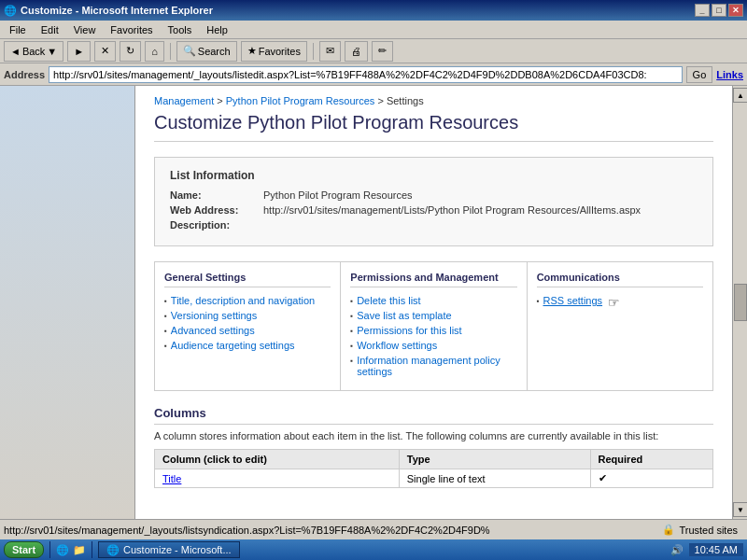 Image resolution: width=747 pixels, height=560 pixels. What do you see at coordinates (433, 327) in the screenshot?
I see `permissions-management-section: Permissions and Management Delete this l…` at bounding box center [433, 327].